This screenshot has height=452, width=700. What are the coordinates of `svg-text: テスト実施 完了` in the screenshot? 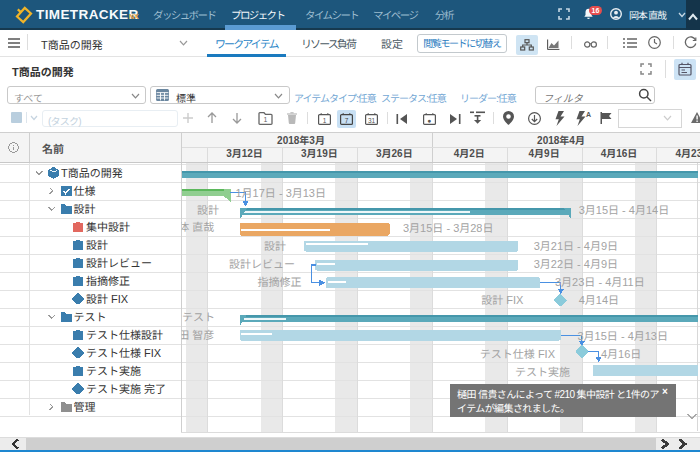 It's located at (126, 389).